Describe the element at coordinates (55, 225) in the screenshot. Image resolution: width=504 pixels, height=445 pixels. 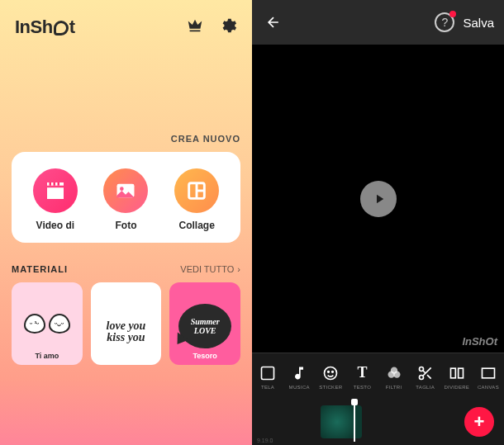
I see `create-label: Video di` at that location.